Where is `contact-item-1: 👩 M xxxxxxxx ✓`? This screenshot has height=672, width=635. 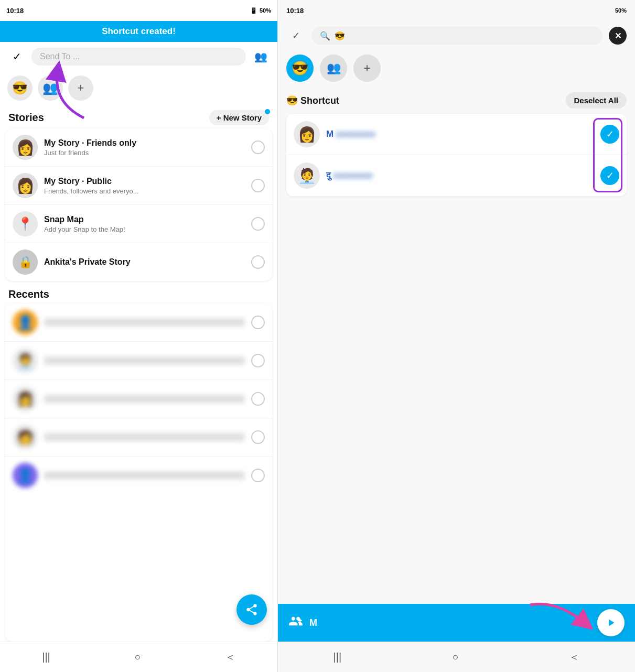 contact-item-1: 👩 M xxxxxxxx ✓ is located at coordinates (456, 134).